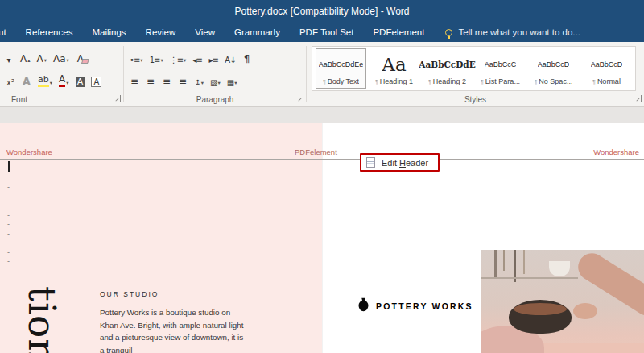 This screenshot has height=353, width=644. Describe the element at coordinates (8, 32) in the screenshot. I see `tab-layout-partial: ut` at that location.